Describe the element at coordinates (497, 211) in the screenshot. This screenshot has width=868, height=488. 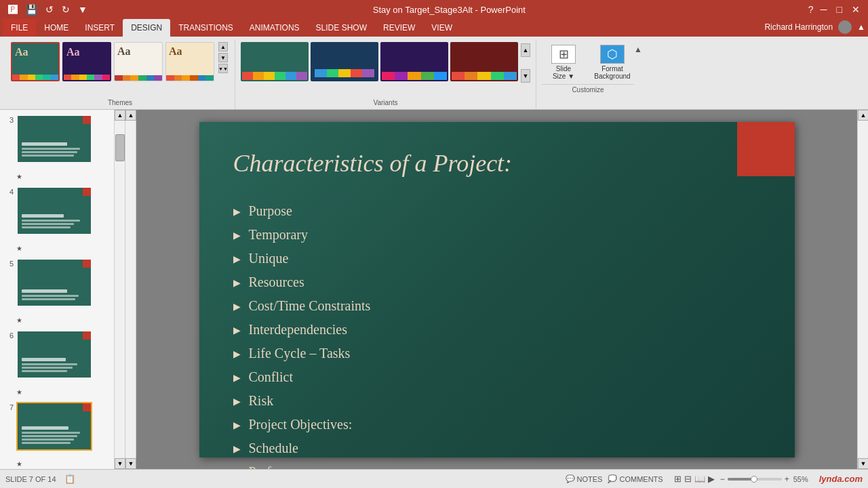
I see `bullet-purpose: ▶ Purpose` at that location.